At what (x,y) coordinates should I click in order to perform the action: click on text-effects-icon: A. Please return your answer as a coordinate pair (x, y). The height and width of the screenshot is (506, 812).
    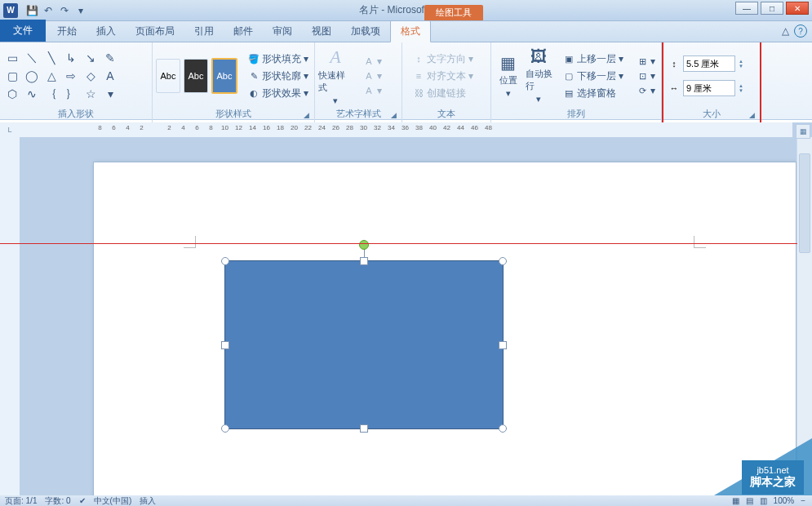
    Looking at the image, I should click on (369, 91).